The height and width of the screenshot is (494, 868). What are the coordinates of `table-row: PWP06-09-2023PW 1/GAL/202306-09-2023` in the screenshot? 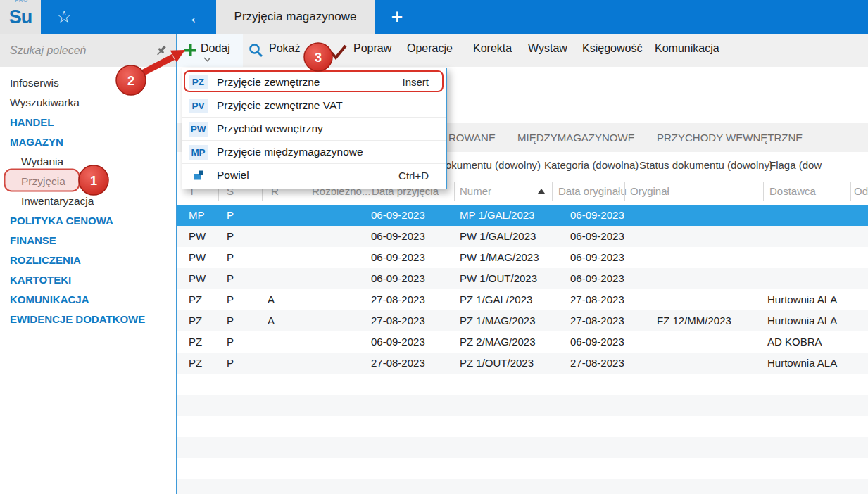 It's located at (522, 236).